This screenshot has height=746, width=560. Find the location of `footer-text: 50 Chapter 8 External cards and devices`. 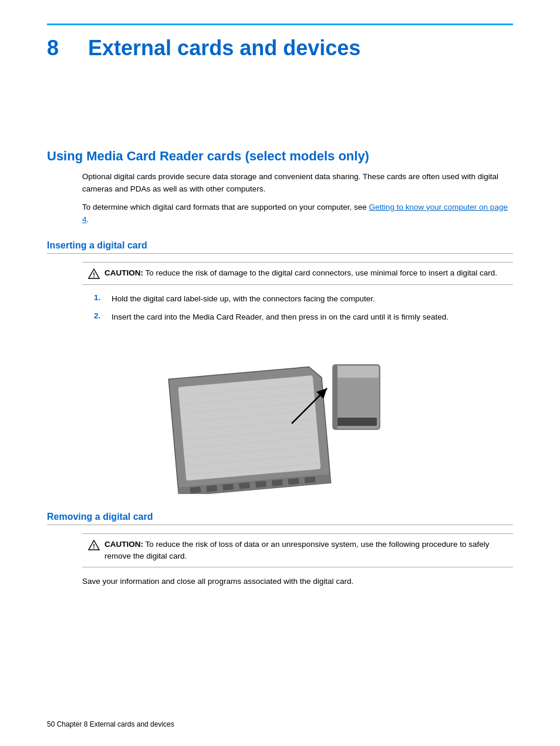

footer-text: 50 Chapter 8 External cards and devices is located at coordinates (110, 724).